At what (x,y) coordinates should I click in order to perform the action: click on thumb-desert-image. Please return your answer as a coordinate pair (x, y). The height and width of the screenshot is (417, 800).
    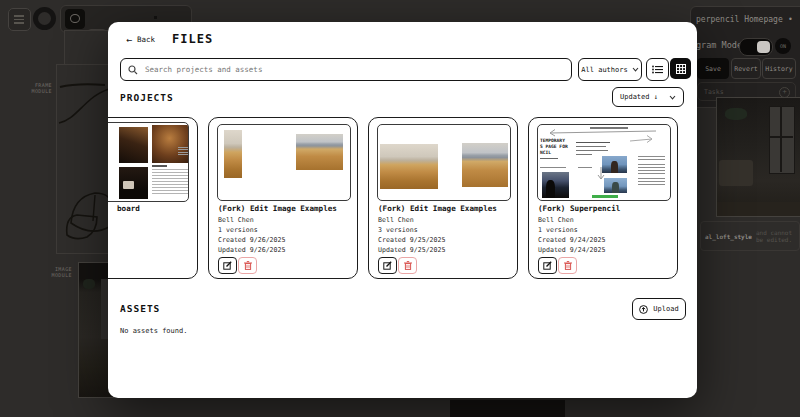
    Looking at the image, I should click on (409, 166).